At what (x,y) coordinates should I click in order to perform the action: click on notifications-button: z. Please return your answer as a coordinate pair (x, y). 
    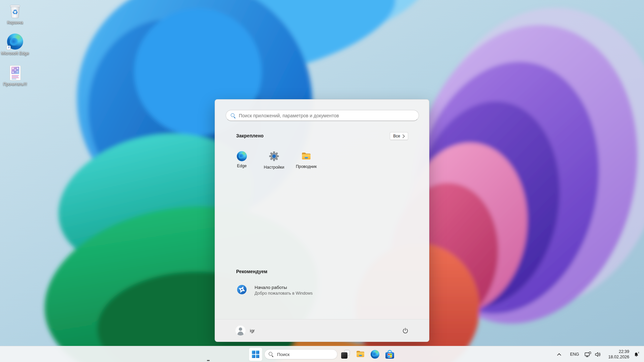
    Looking at the image, I should click on (637, 354).